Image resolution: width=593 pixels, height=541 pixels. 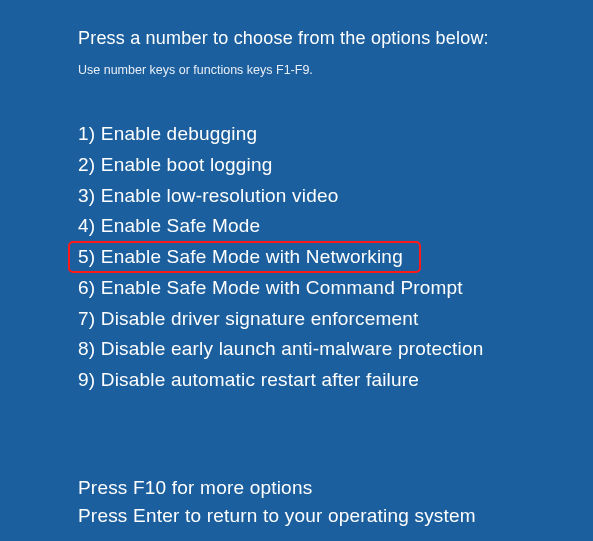 What do you see at coordinates (336, 380) in the screenshot?
I see `option-9: 9) Disable automatic restart after failu…` at bounding box center [336, 380].